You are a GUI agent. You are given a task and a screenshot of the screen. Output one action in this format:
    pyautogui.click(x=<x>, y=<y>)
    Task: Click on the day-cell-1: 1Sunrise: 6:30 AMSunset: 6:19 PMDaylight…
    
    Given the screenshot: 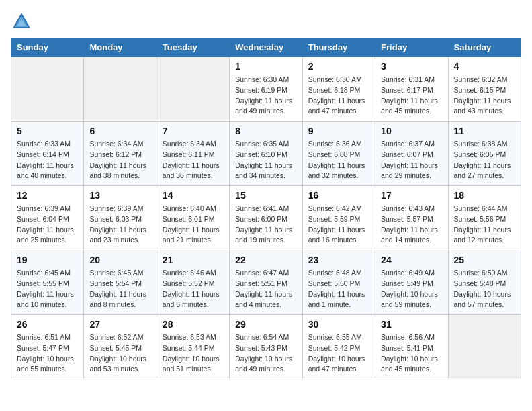 What is the action you would take?
    pyautogui.click(x=266, y=89)
    